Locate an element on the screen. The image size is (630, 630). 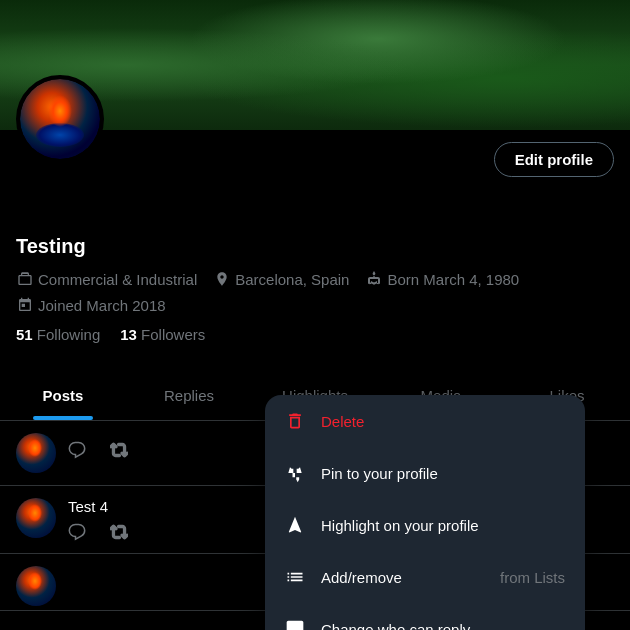
delete-label: Delete is located at coordinates (443, 422).